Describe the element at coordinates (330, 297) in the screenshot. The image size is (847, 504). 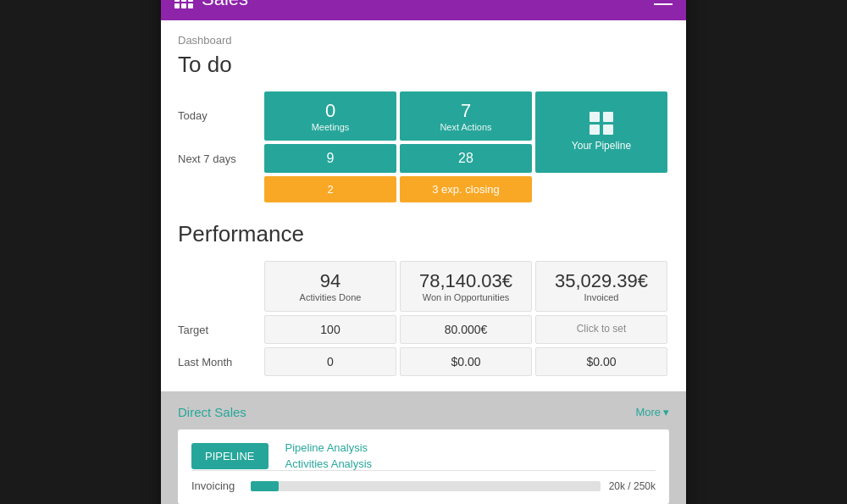
I see `activities-label: Activities Done` at that location.